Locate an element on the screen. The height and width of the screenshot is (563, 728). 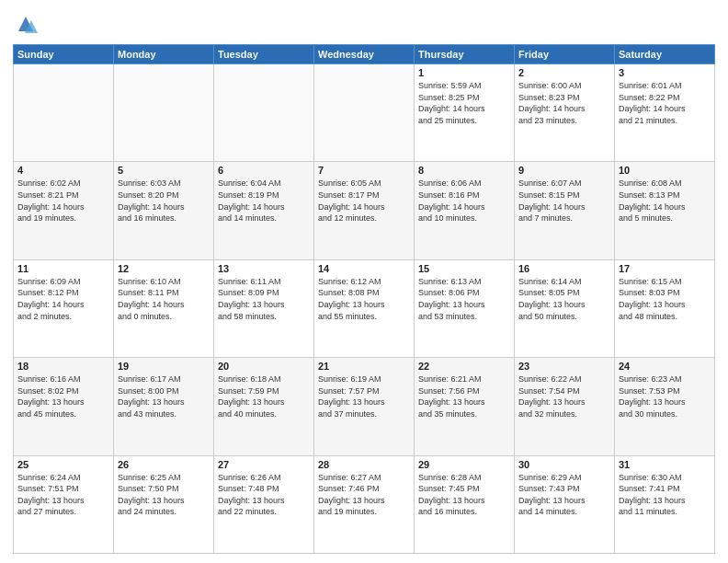
weekday-sunday: Sunday is located at coordinates (64, 55).